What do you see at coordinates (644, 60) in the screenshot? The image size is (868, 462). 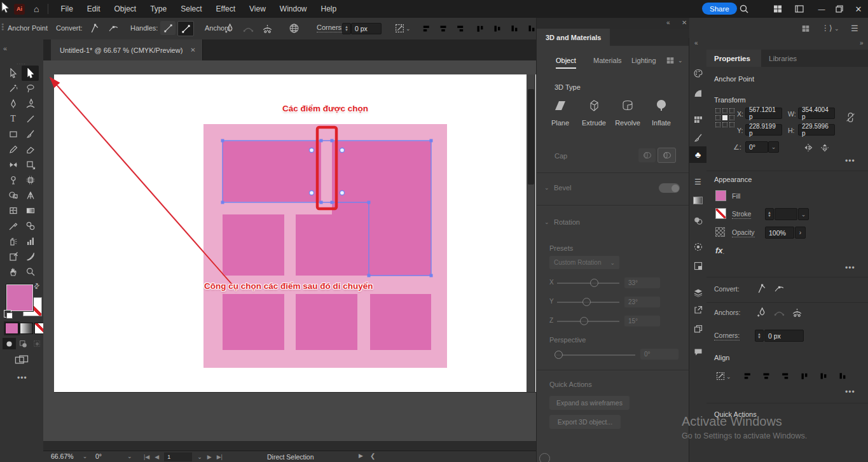 I see `tab-lighting: Lighting` at bounding box center [644, 60].